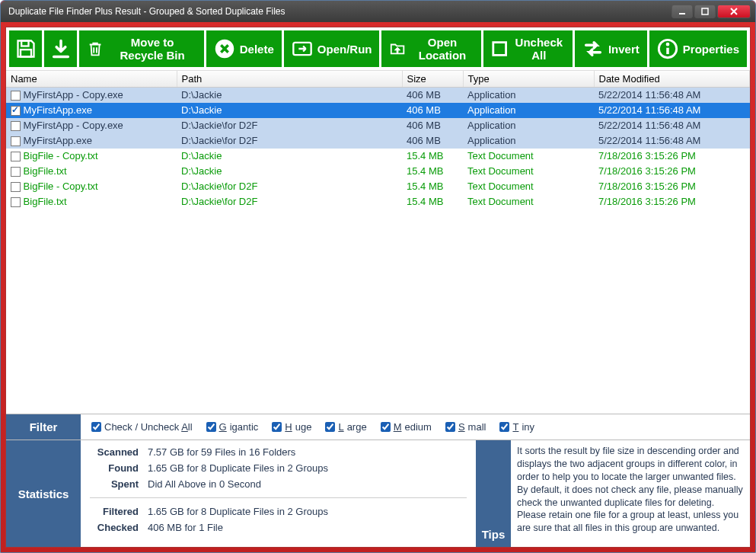 The width and height of the screenshot is (756, 553). I want to click on cell-name: BigFile.txt, so click(44, 171).